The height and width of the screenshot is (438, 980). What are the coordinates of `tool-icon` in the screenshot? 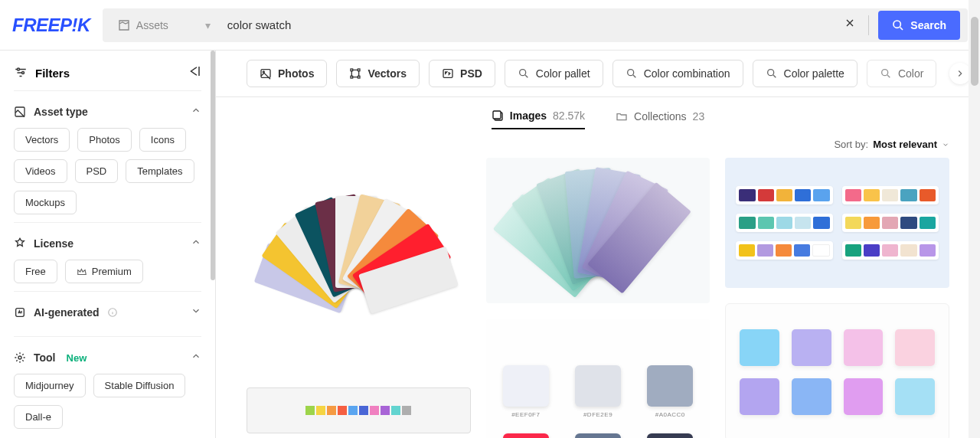 It's located at (20, 358).